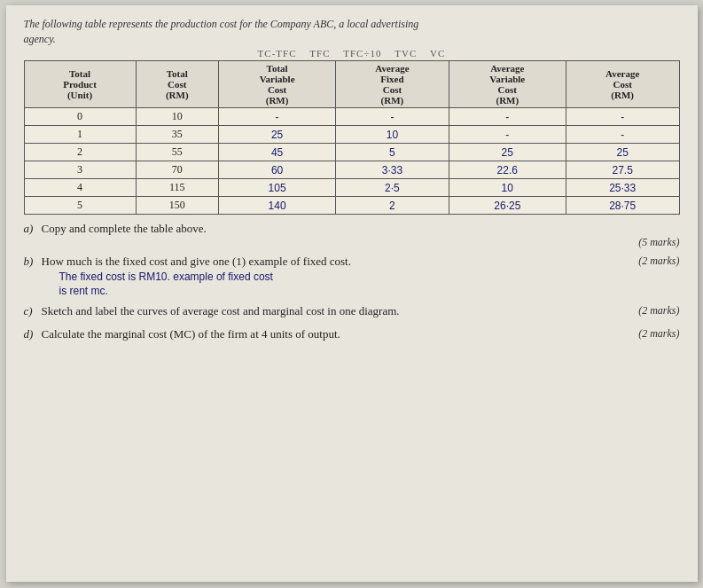  I want to click on cell-ac-4: 25·33, so click(622, 188).